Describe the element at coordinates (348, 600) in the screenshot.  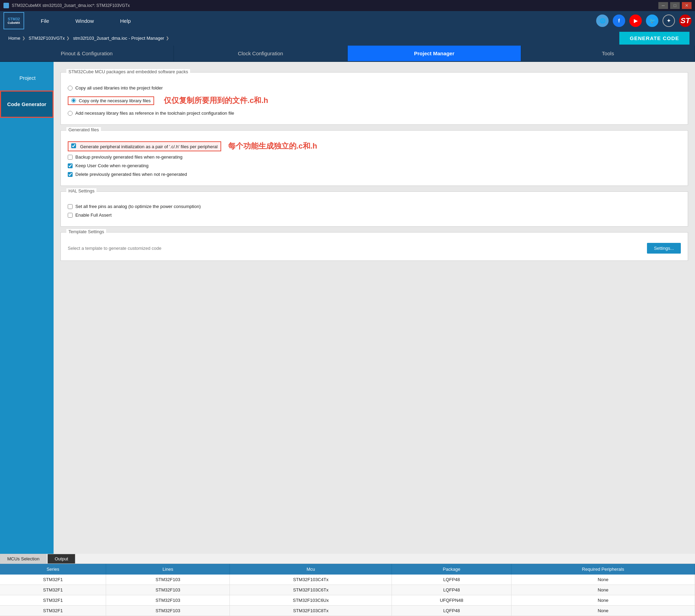
I see `table-row: STM32F1STM32F103STM32F103C6UxUFQFPN48Non…` at that location.